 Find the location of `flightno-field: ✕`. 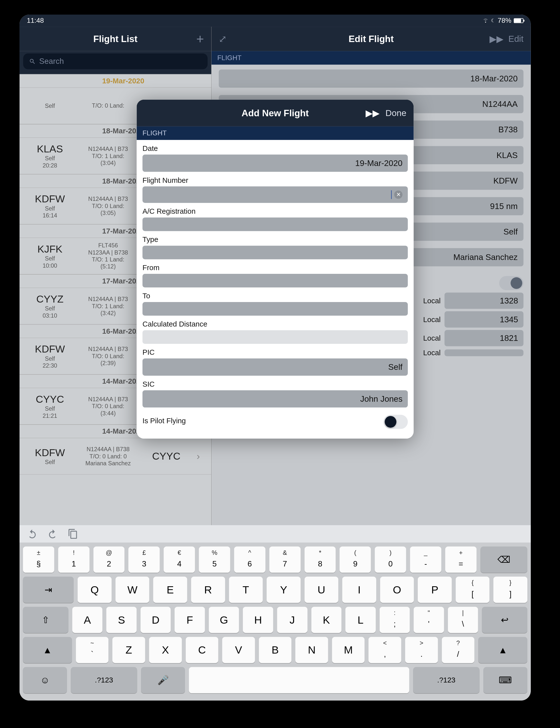

flightno-field: ✕ is located at coordinates (275, 195).